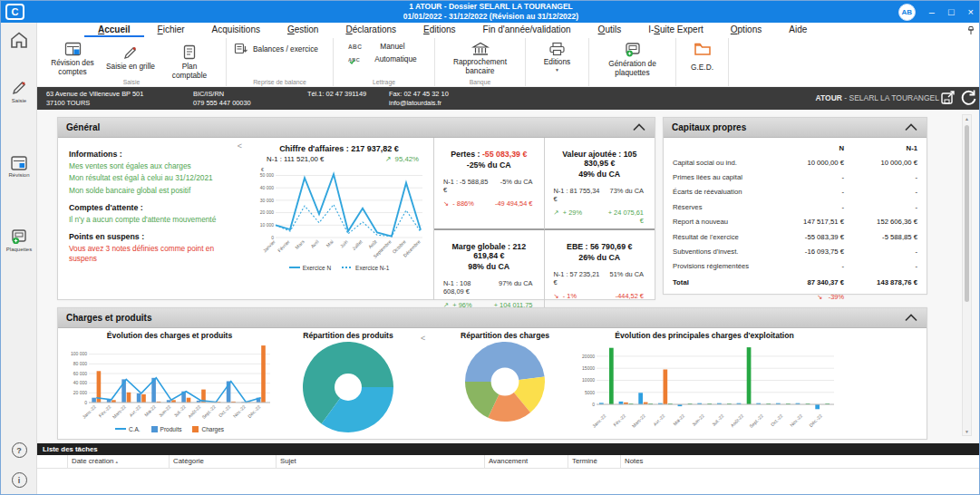 The height and width of the screenshot is (495, 980). What do you see at coordinates (269, 246) in the screenshot?
I see `svg-text: Janvier` at bounding box center [269, 246].